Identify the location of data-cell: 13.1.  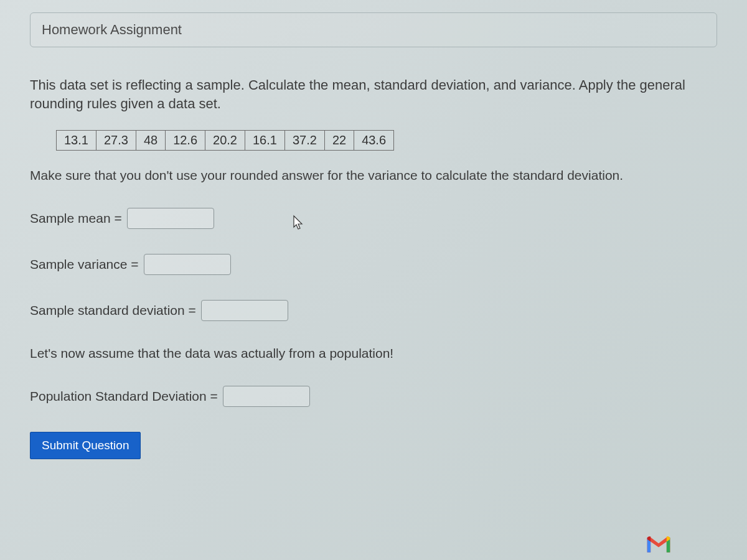
(77, 141).